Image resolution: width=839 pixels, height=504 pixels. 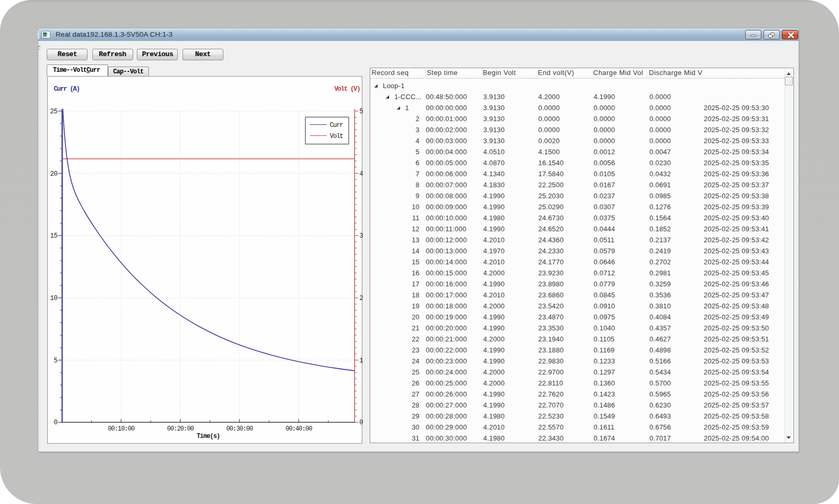 I want to click on svg-text: 25, so click(x=53, y=111).